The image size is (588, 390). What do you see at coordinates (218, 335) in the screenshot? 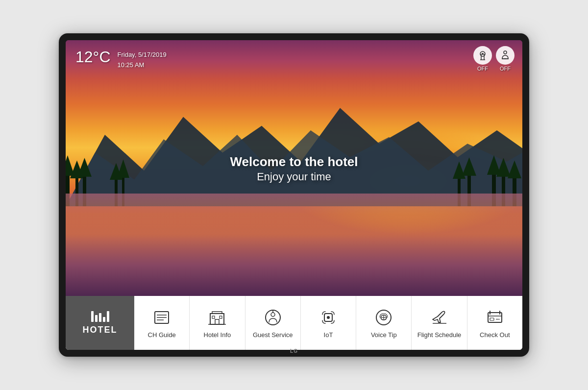
I see `hotel-info-label: Hotel Info` at bounding box center [218, 335].